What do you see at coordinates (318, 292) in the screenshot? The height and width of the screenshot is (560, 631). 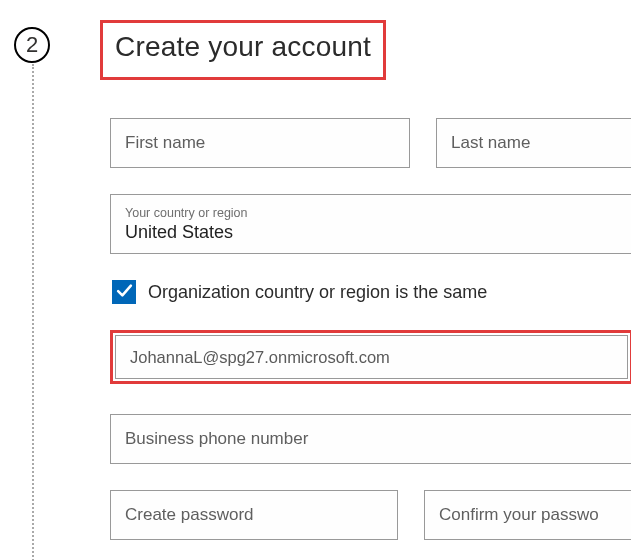 I see `org-same-label: Organization country or region is the sa…` at bounding box center [318, 292].